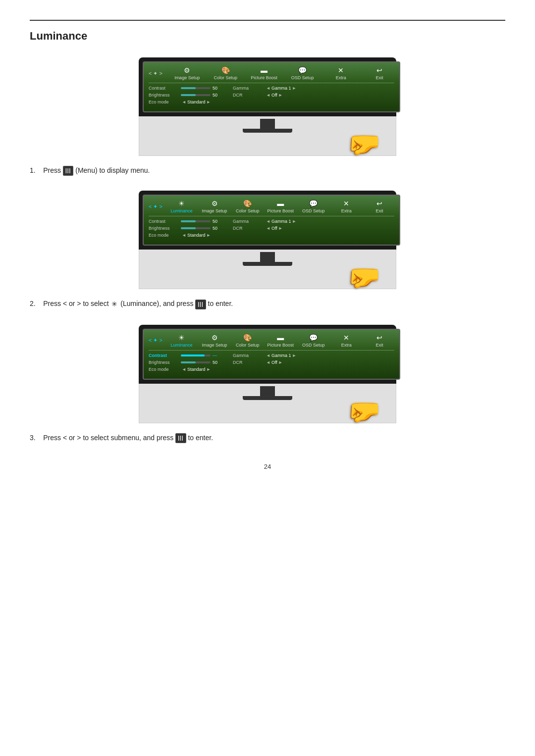  What do you see at coordinates (379, 206) in the screenshot?
I see `osd-tab-exit-2: ↩ Exit` at bounding box center [379, 206].